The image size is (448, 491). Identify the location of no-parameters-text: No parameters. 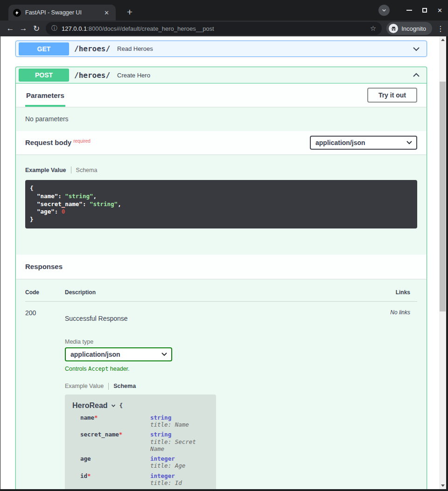
(221, 119).